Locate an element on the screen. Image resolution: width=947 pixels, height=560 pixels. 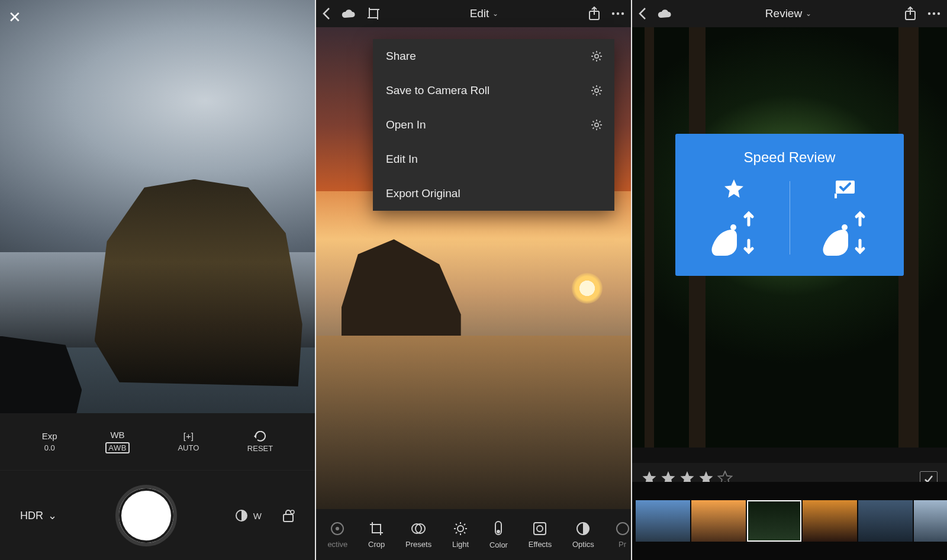
undo-icon is located at coordinates (260, 436).